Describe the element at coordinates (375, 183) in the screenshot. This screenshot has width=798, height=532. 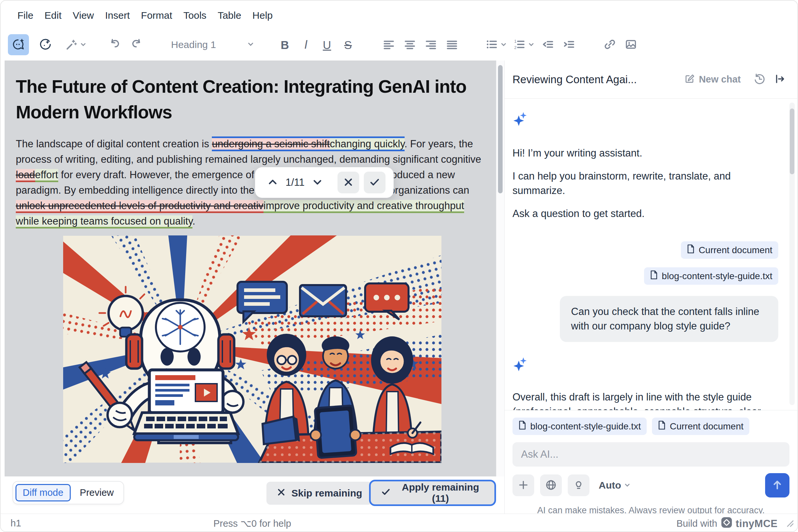
I see `accept-change-button` at that location.